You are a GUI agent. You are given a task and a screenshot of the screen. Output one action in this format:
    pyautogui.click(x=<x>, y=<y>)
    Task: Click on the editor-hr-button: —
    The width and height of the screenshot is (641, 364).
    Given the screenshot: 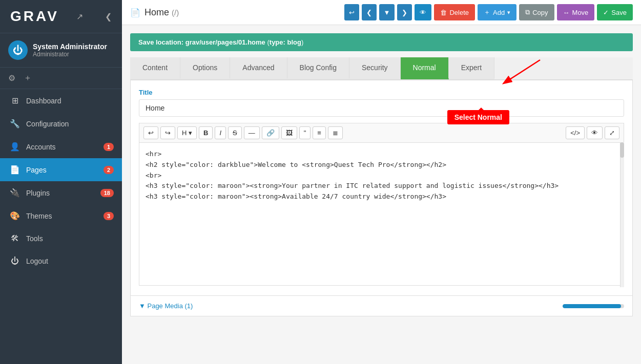 What is the action you would take?
    pyautogui.click(x=252, y=133)
    